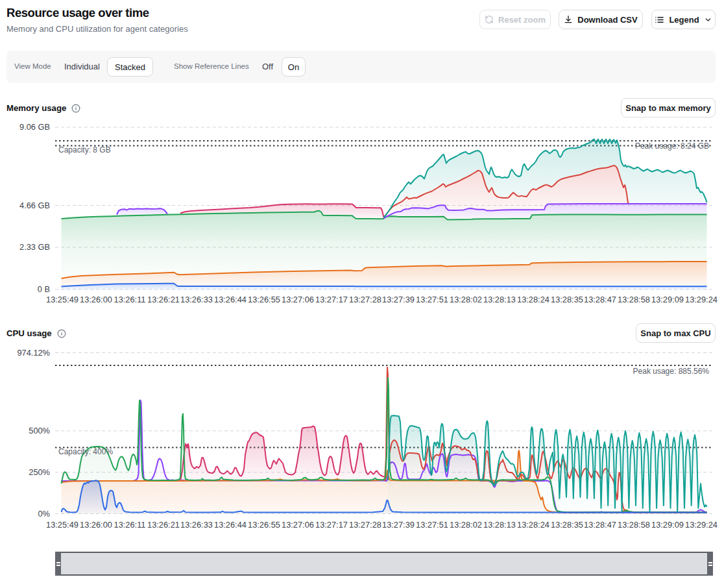 This screenshot has width=724, height=588. What do you see at coordinates (34, 353) in the screenshot?
I see `svg-text: 974.12%` at bounding box center [34, 353].